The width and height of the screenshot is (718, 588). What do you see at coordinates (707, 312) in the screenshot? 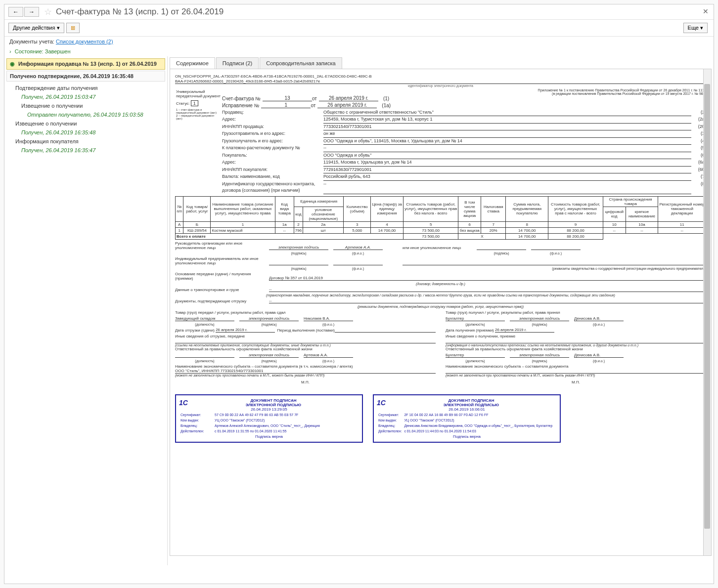
I see `scrollbar` at bounding box center [707, 312].